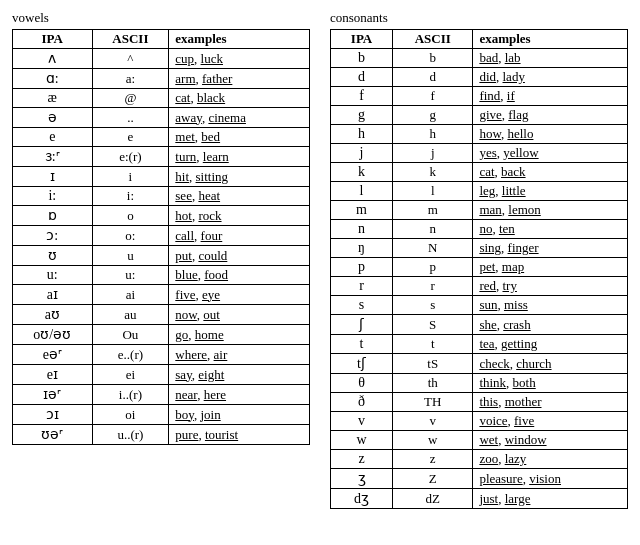  I want to click on ascii-cell: m, so click(433, 210).